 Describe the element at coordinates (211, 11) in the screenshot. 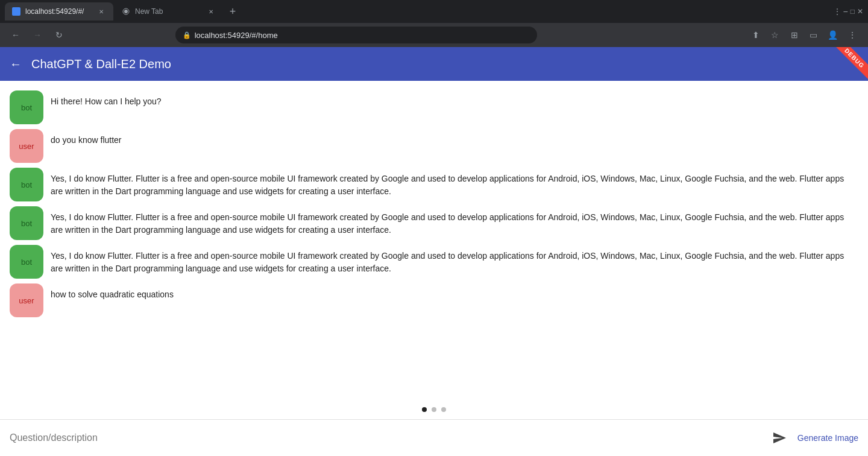

I see `tab-close-2: ✕` at that location.